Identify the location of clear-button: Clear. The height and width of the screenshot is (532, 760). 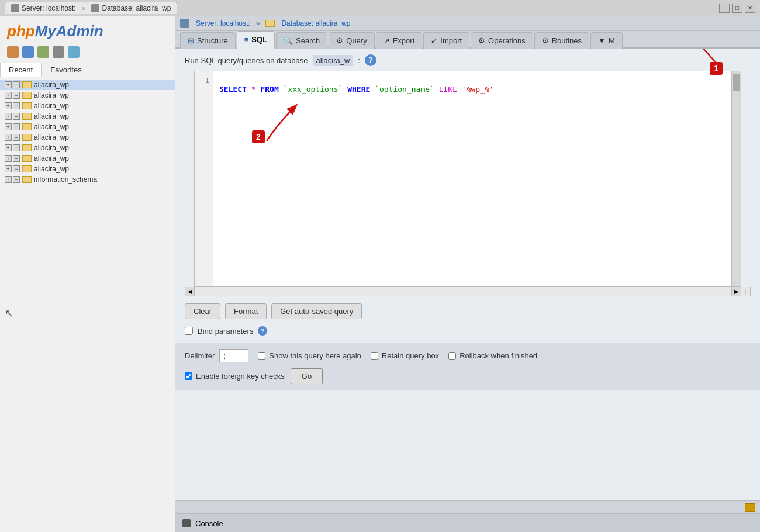
(202, 311).